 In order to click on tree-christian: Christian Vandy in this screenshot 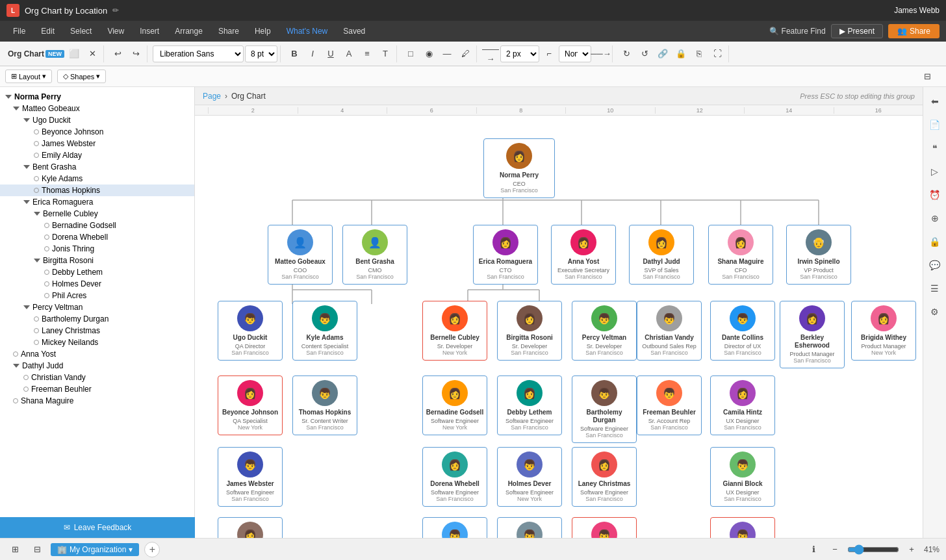, I will do `click(97, 377)`.